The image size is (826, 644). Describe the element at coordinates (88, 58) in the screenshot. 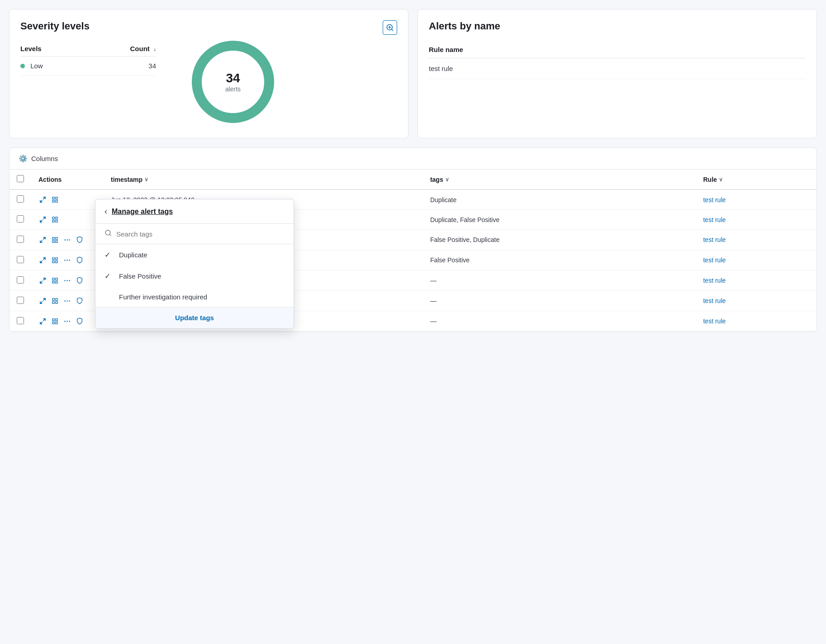

I see `severity-table: Levels Count ↓ Low 34` at that location.